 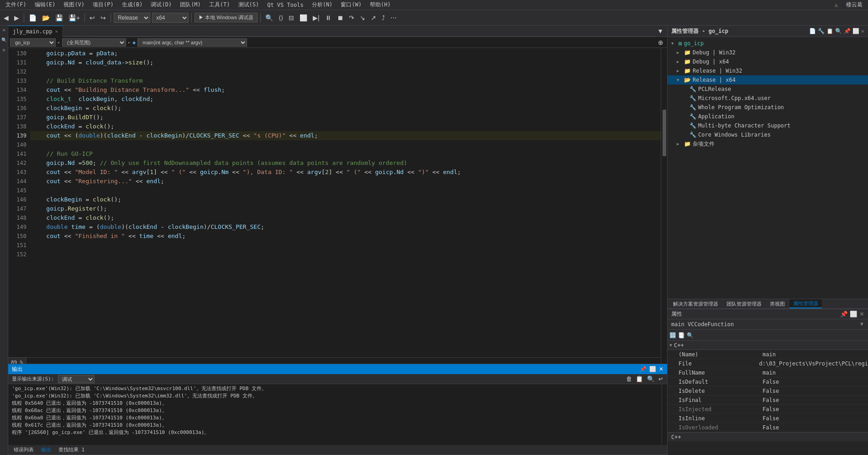 What do you see at coordinates (4, 31) in the screenshot?
I see `activity-icon-1: ≡` at bounding box center [4, 31].